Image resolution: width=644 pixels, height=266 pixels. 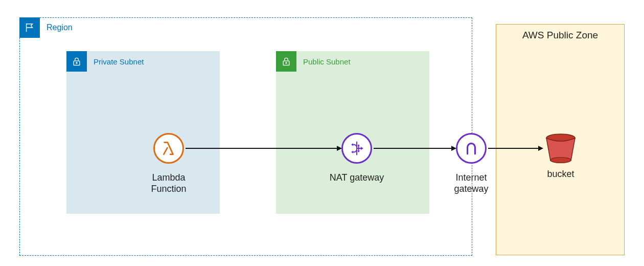 What do you see at coordinates (513, 148) in the screenshot?
I see `arrow-igw-to-bucket` at bounding box center [513, 148].